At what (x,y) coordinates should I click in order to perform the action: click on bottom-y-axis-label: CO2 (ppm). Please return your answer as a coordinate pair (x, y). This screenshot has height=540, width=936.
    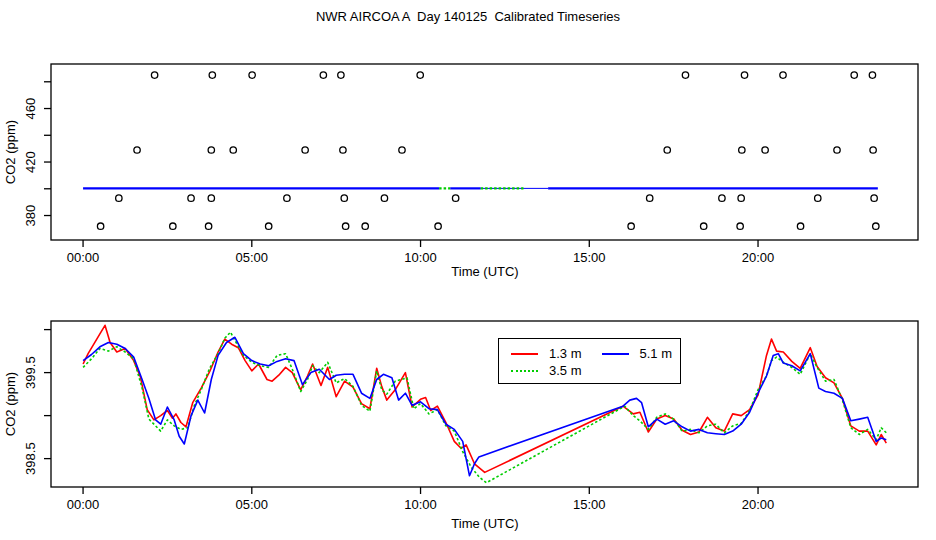
    Looking at the image, I should click on (11, 404).